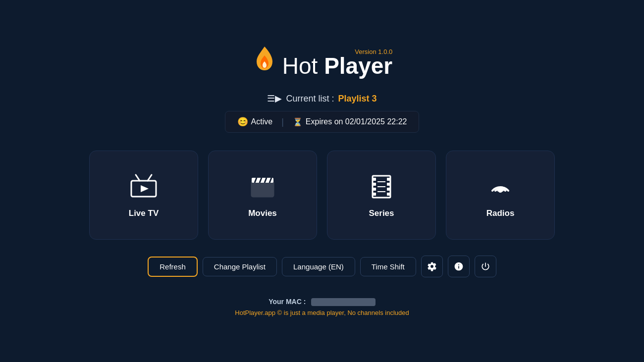 Image resolution: width=644 pixels, height=362 pixels. Describe the element at coordinates (500, 195) in the screenshot. I see `card-radios: Radios` at that location.